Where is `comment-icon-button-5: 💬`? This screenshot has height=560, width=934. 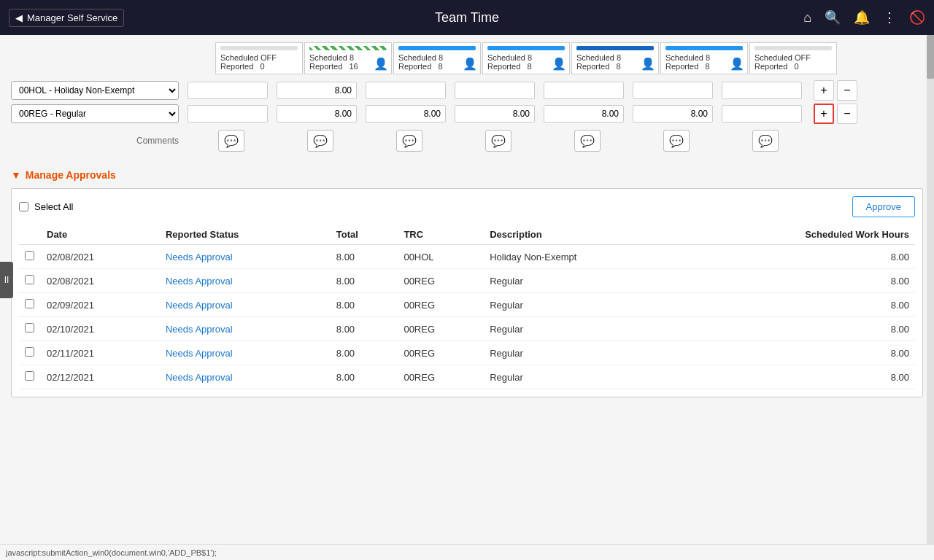
comment-icon-button-5: 💬 is located at coordinates (587, 141).